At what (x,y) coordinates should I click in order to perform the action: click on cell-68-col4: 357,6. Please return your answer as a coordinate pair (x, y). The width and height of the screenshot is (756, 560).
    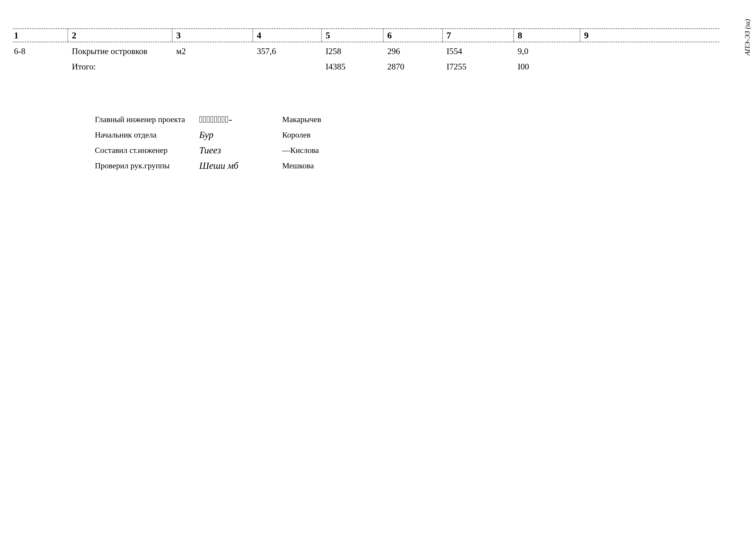
    Looking at the image, I should click on (266, 51).